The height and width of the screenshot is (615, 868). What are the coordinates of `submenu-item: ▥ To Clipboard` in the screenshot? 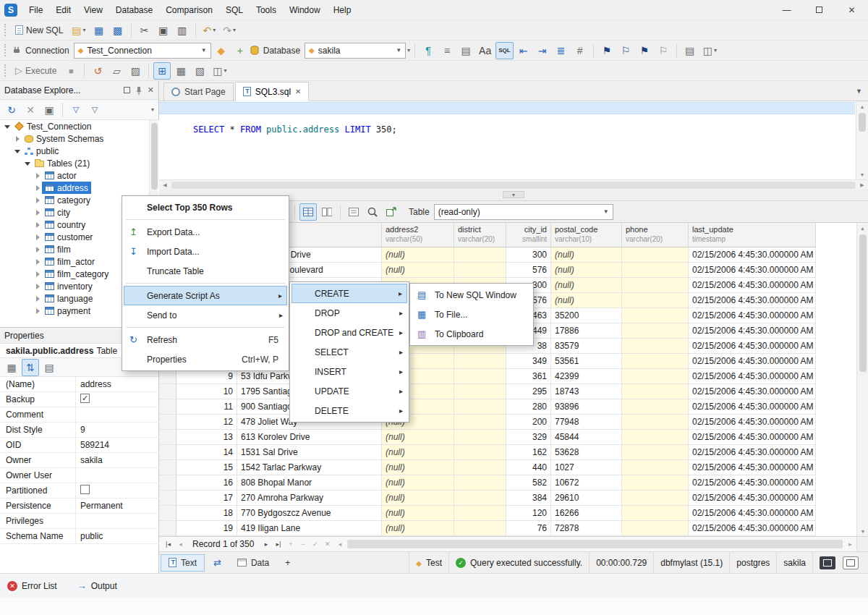 It's located at (472, 334).